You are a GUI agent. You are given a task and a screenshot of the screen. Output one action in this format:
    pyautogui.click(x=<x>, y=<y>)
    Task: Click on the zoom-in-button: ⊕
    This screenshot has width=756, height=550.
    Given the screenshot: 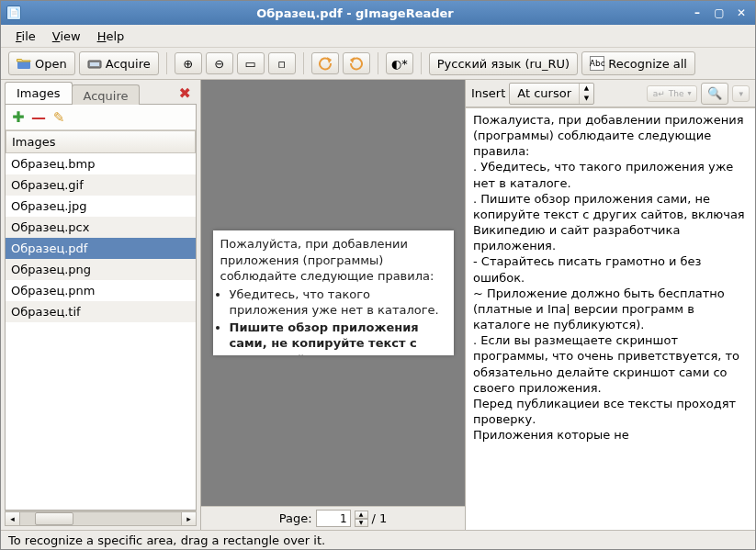 What is the action you would take?
    pyautogui.click(x=188, y=63)
    